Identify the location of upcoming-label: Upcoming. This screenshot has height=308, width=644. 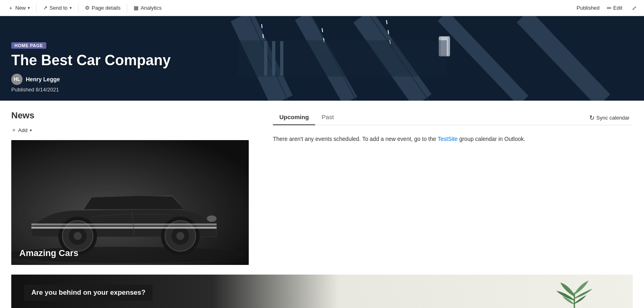
(294, 117).